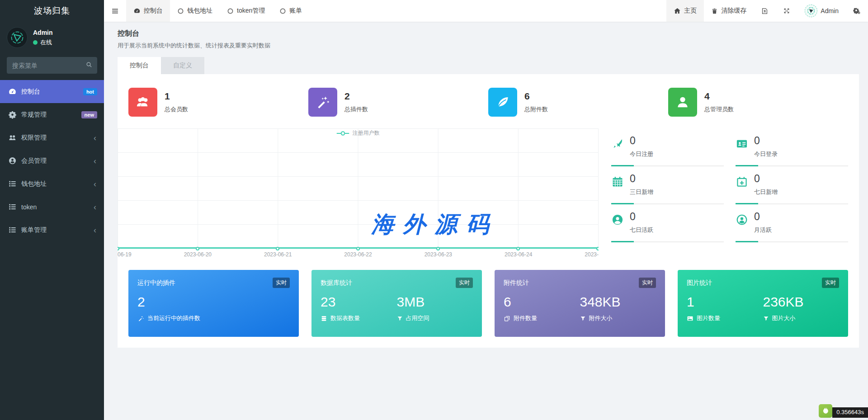 The height and width of the screenshot is (420, 868). Describe the element at coordinates (52, 91) in the screenshot. I see `sidebar-item-dashboard: 控制台 hot` at that location.